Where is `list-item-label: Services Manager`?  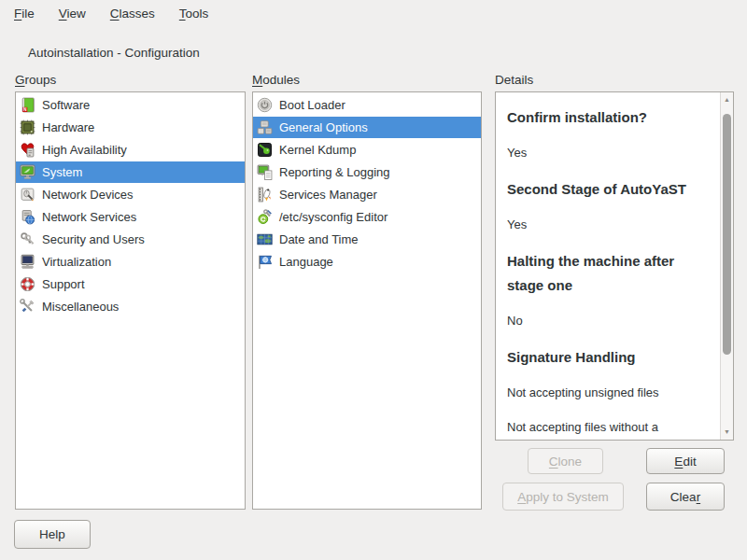 list-item-label: Services Manager is located at coordinates (329, 194).